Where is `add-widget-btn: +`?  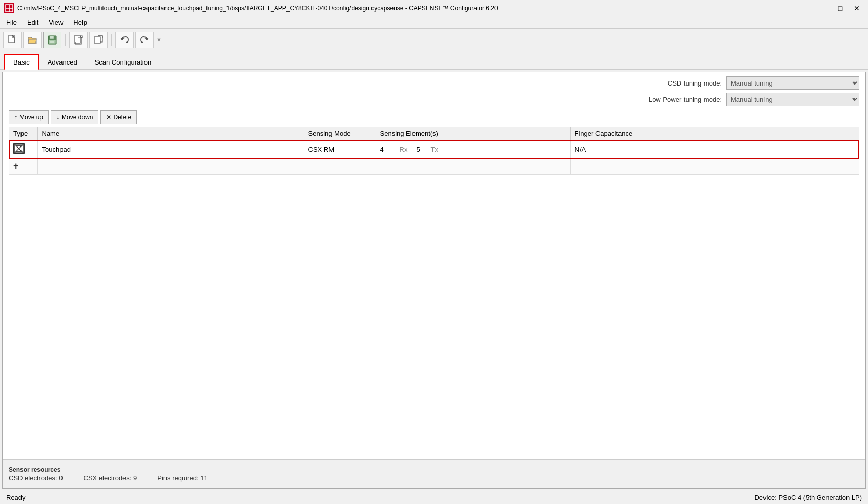 add-widget-btn: + is located at coordinates (16, 166).